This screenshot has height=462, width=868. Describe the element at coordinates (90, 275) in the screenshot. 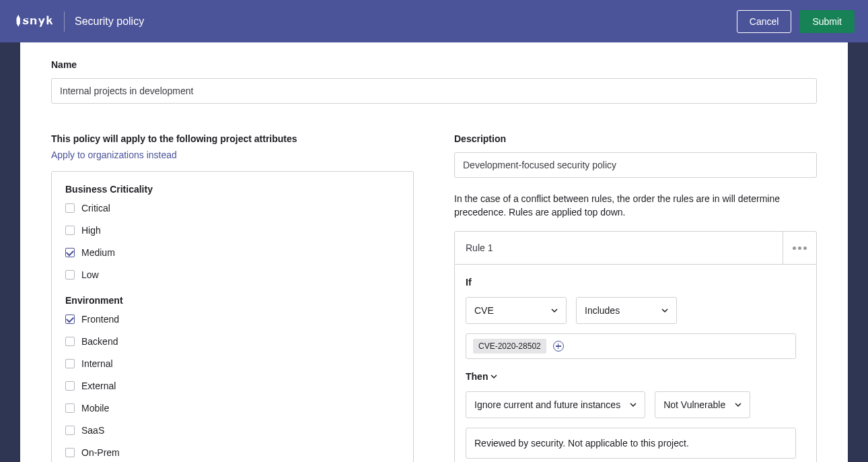

I see `checkbox-label: Low` at that location.